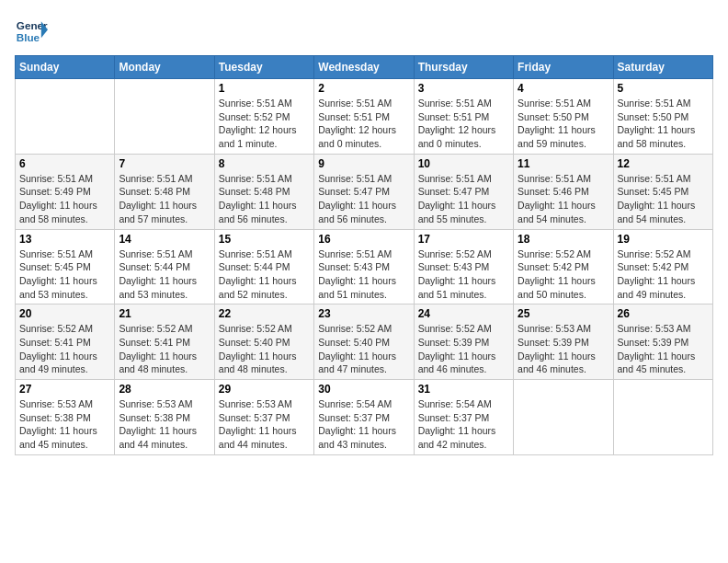 The image size is (728, 563). I want to click on calendar-cell: 4Sunrise: 5:51 AM Sunset: 5:50 PM Daylig…, so click(563, 117).